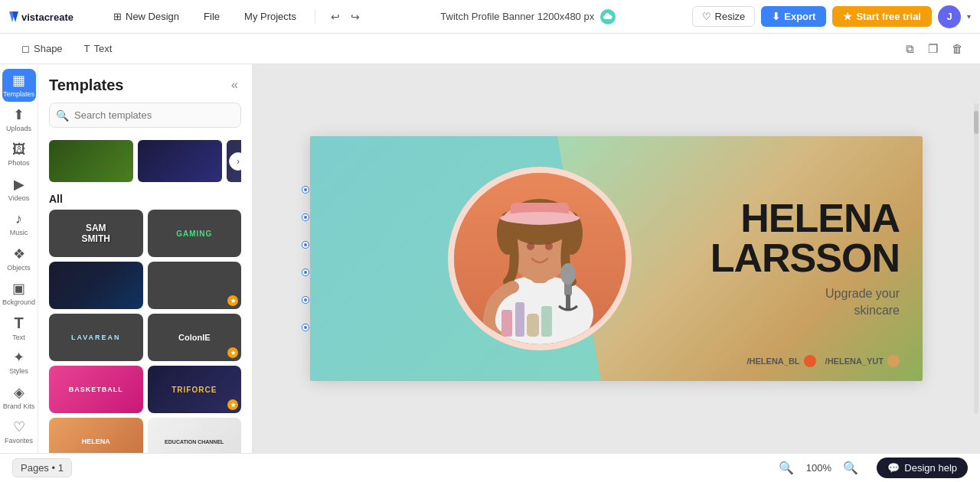 Image resolution: width=980 pixels, height=482 pixels. I want to click on handle-1-dot, so click(810, 361).